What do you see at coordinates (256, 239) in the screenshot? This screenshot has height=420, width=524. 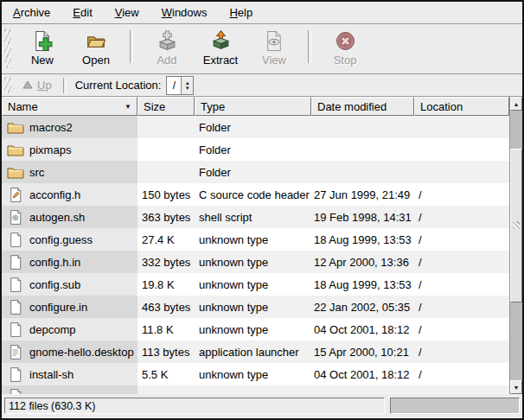 I see `table-row: config.guess27.4 Kunknown type18 Aug 199…` at bounding box center [256, 239].